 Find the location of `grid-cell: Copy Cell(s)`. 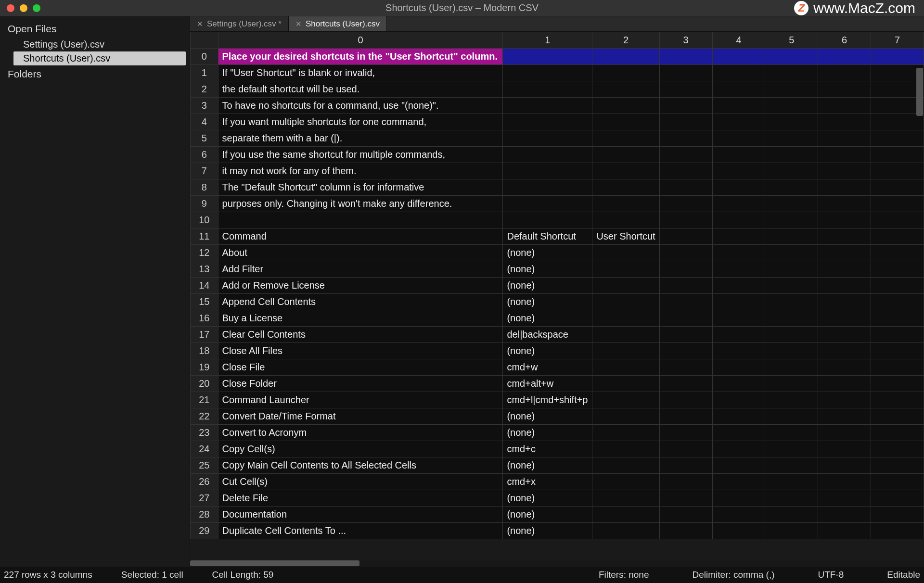

grid-cell: Copy Cell(s) is located at coordinates (360, 449).